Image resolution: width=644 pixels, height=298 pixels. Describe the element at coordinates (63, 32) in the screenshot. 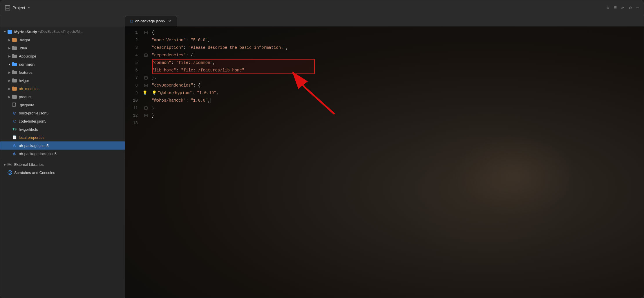

I see `sidebar-root: ▼ MyHosStudy ~/DevEcoStudioProjects/M...` at that location.